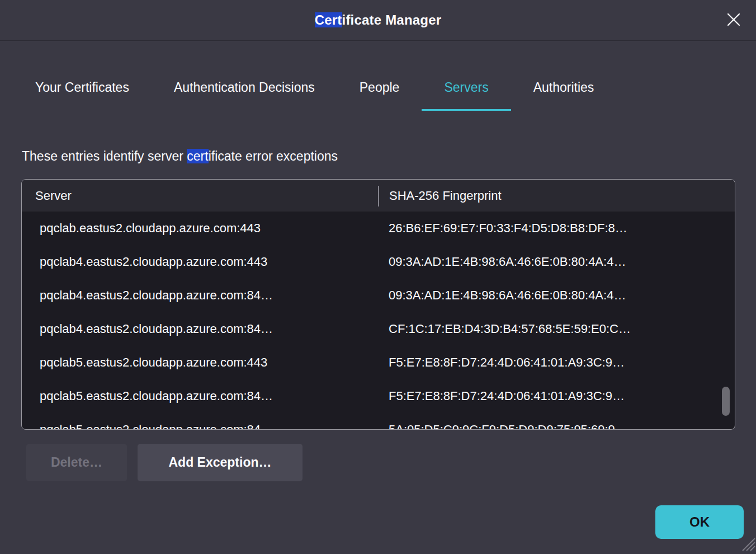  I want to click on tab-strip: Your CertificatesAuthentication Decision…, so click(314, 88).